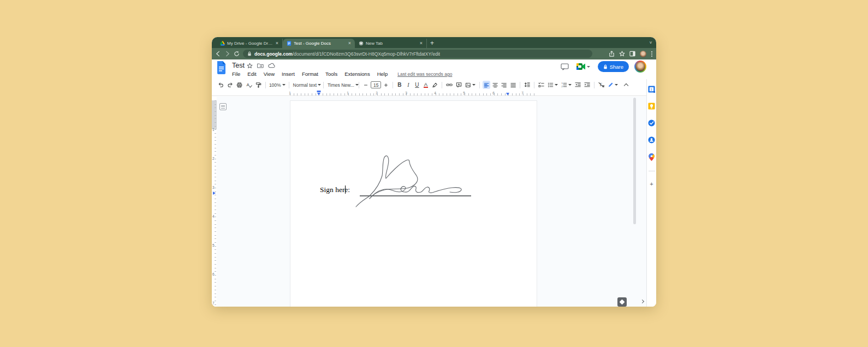  I want to click on ruler-number: 7, so click(213, 303).